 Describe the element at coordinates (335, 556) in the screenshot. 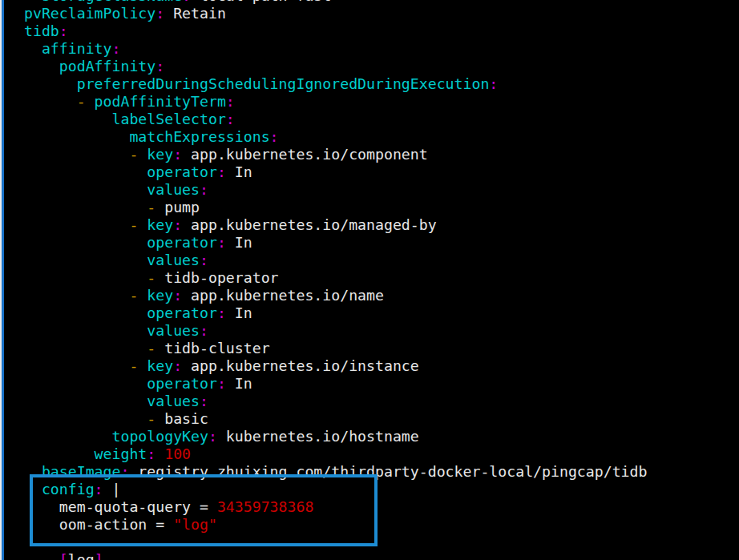

I see `code-line: [log]` at that location.